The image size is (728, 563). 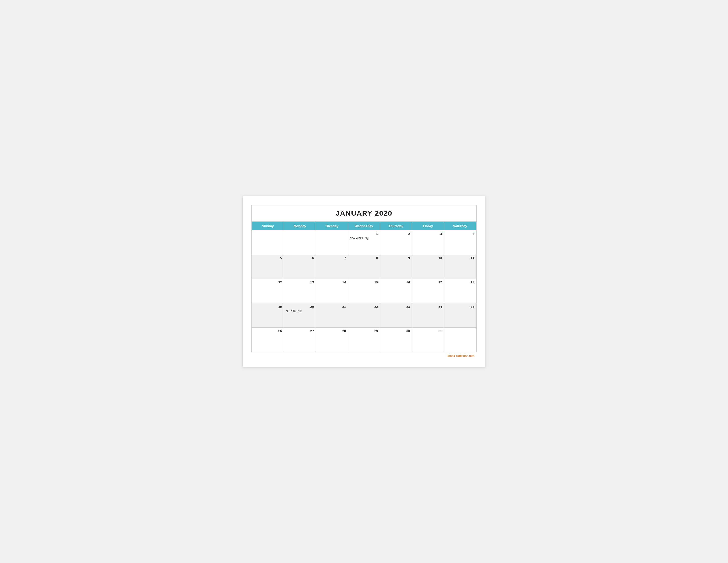 What do you see at coordinates (300, 258) in the screenshot?
I see `day-number: 6` at bounding box center [300, 258].